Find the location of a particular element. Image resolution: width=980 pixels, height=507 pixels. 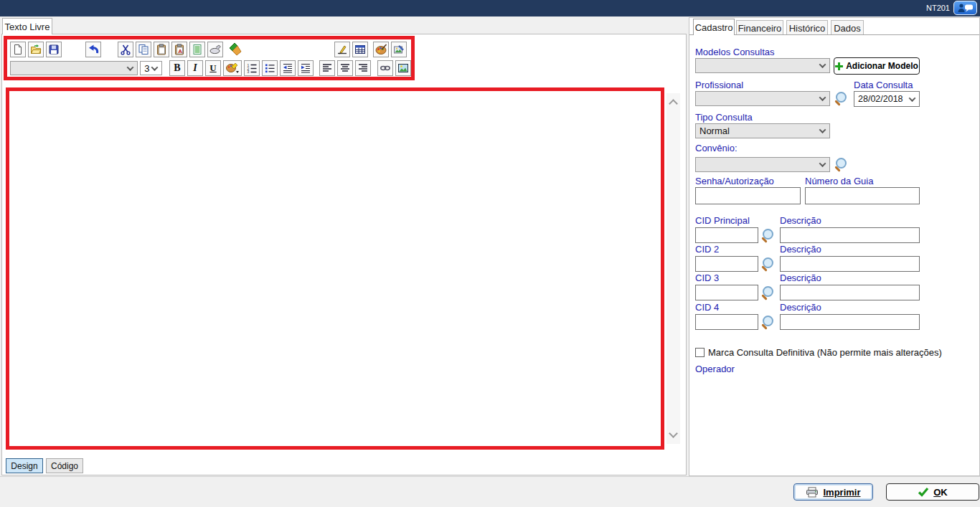

convenio-combo is located at coordinates (763, 165).